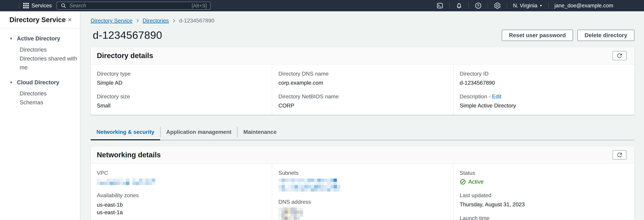 This screenshot has width=644, height=220. What do you see at coordinates (544, 217) in the screenshot?
I see `field-label: Launch time` at bounding box center [544, 217].